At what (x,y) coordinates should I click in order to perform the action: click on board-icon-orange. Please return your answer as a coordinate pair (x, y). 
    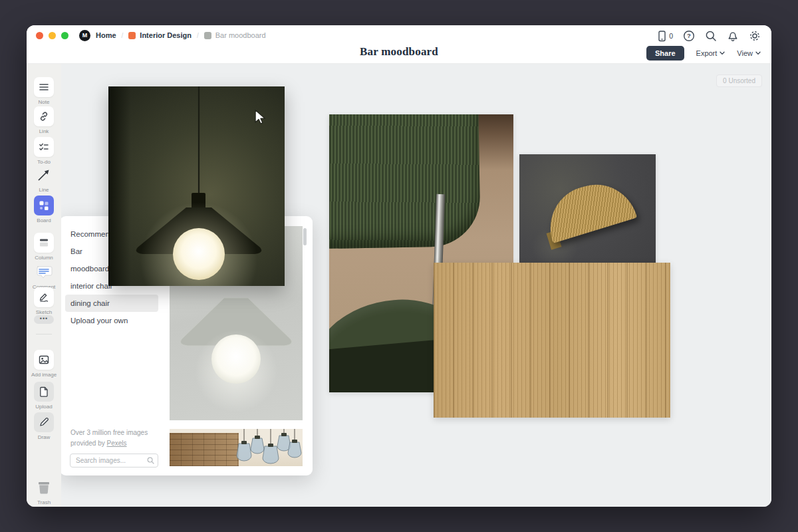
    Looking at the image, I should click on (132, 36).